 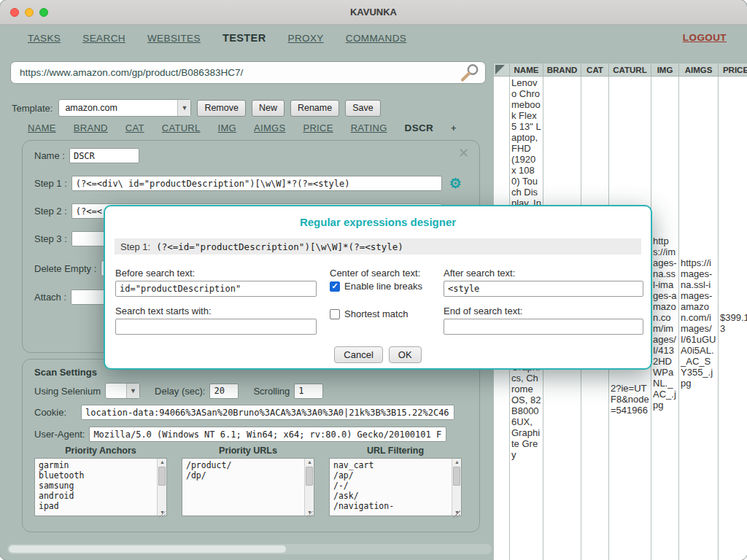 What do you see at coordinates (543, 289) in the screenshot?
I see `after-search-input` at bounding box center [543, 289].